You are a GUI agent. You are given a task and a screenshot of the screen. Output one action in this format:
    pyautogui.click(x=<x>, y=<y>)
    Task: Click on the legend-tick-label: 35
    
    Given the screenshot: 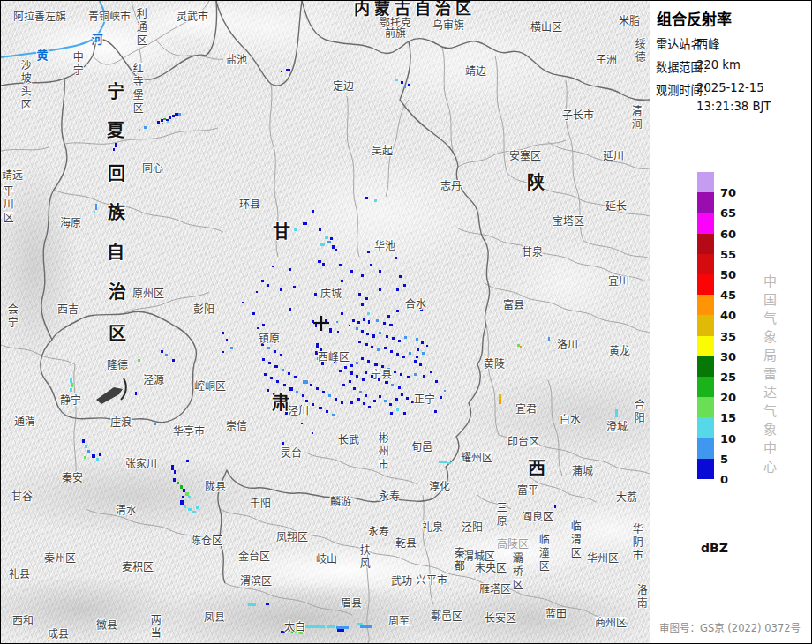 What is the action you would take?
    pyautogui.click(x=728, y=335)
    